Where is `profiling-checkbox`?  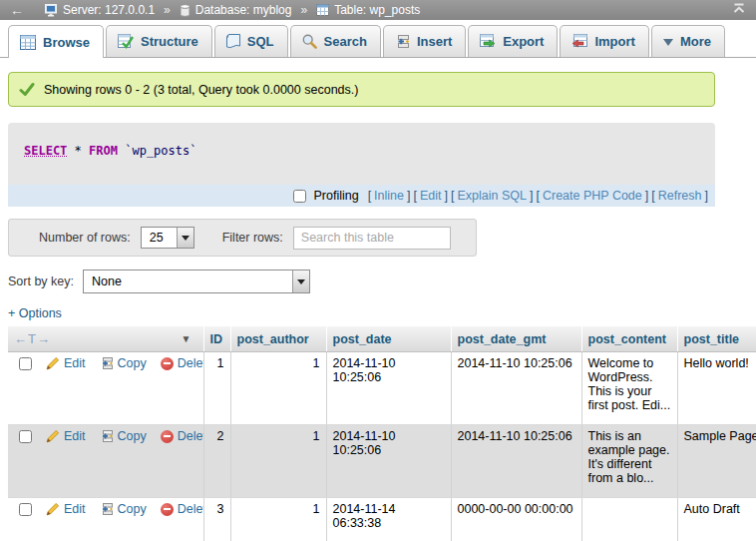 profiling-checkbox is located at coordinates (299, 196).